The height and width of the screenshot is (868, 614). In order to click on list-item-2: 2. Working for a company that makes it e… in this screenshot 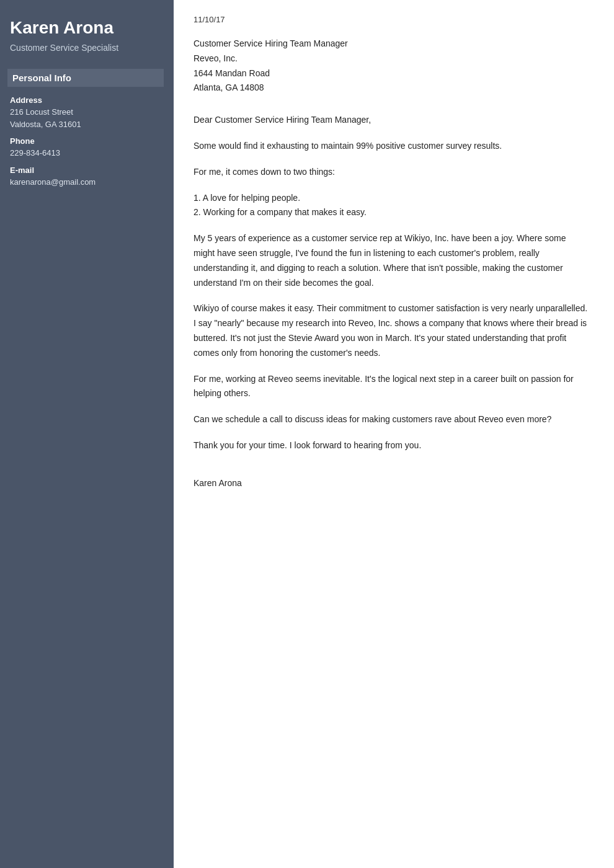, I will do `click(391, 213)`.